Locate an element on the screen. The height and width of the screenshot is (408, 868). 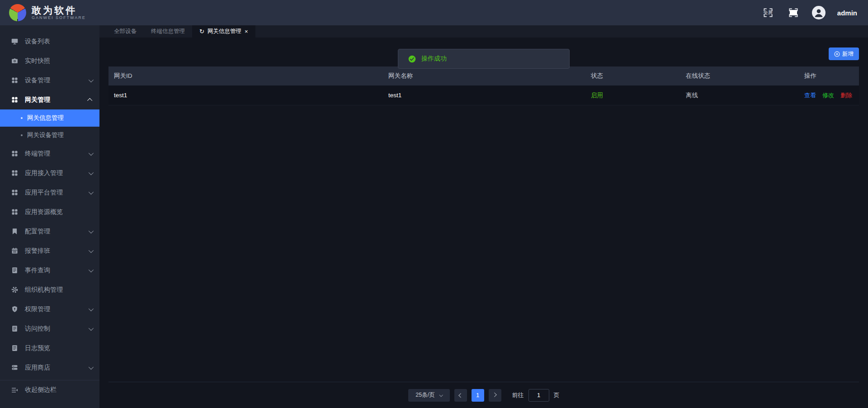
column-header: 状态 is located at coordinates (633, 76).